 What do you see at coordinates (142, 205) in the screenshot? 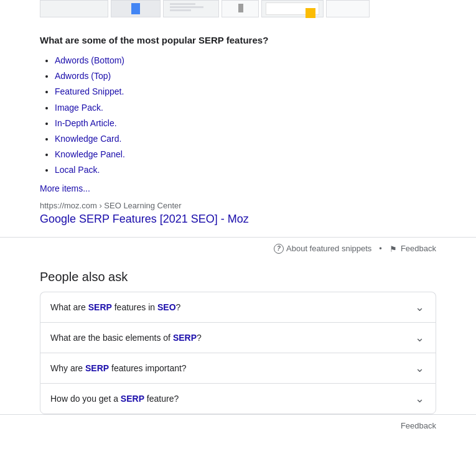
I see `source-breadcrumb: SEO Learning Center` at bounding box center [142, 205].